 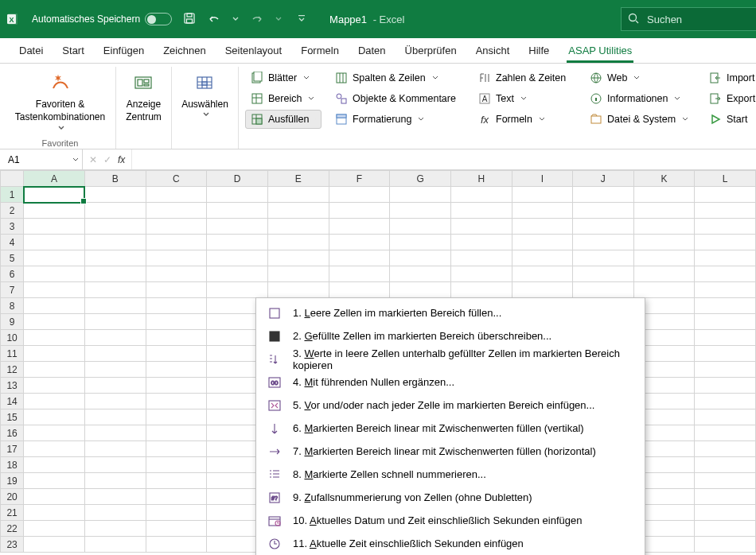 What do you see at coordinates (360, 227) in the screenshot?
I see `cell-F3` at bounding box center [360, 227].